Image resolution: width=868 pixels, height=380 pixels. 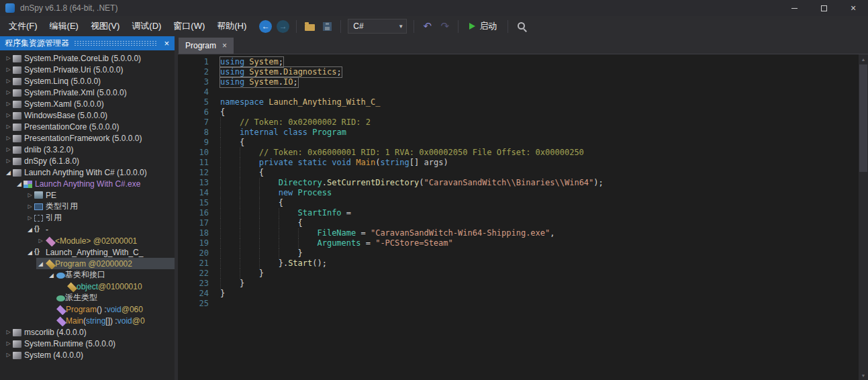 What do you see at coordinates (87, 286) in the screenshot?
I see `tree-item: object @01000010` at bounding box center [87, 286].